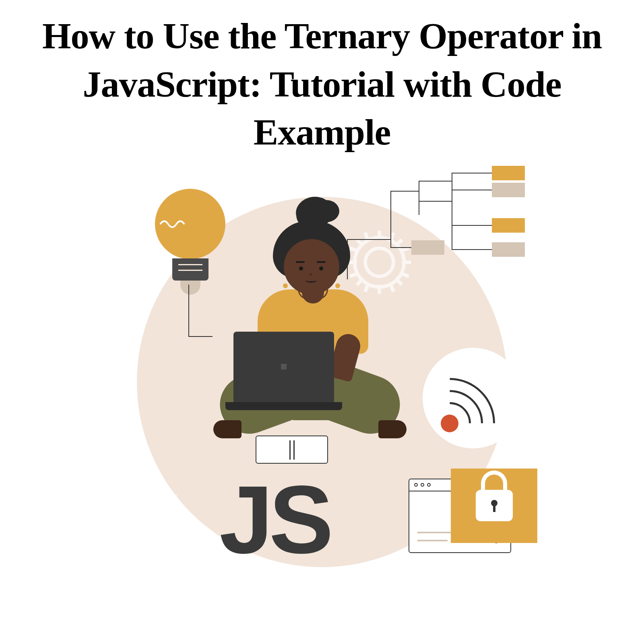 The width and height of the screenshot is (644, 644). What do you see at coordinates (163, 509) in the screenshot?
I see `gear-small-icon` at bounding box center [163, 509].